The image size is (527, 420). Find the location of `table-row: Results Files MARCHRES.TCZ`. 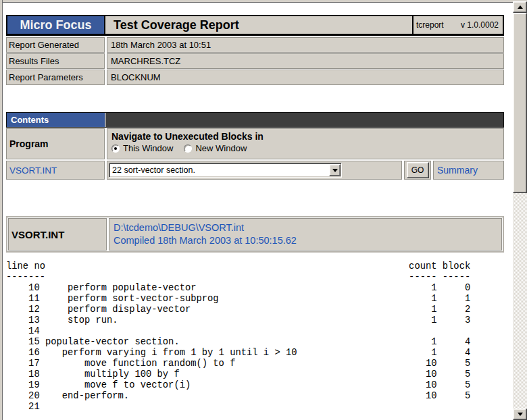

table-row: Results Files MARCHRES.TCZ is located at coordinates (255, 61).